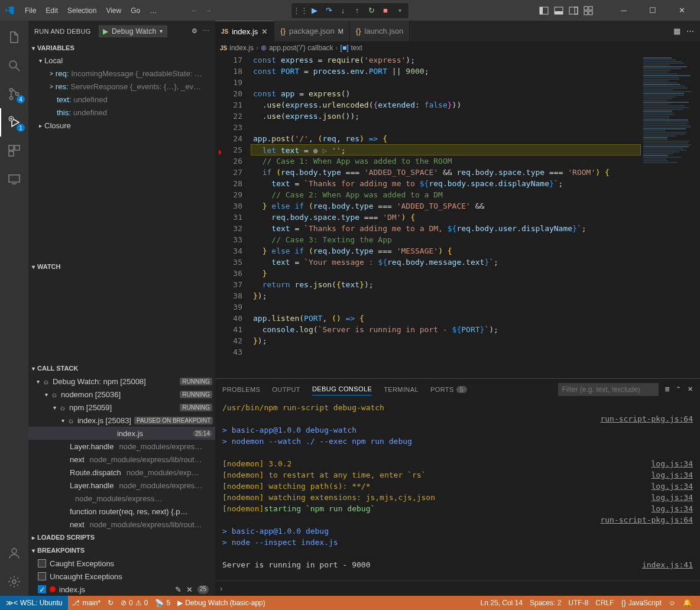  Describe the element at coordinates (559, 11) in the screenshot. I see `layout-bottom-icon` at that location.